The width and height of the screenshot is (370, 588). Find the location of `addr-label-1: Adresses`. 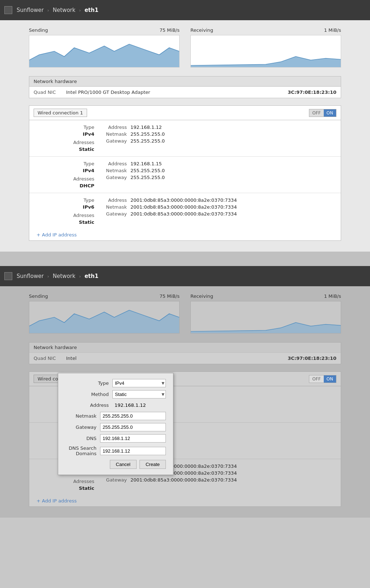

addr-label-1: Adresses is located at coordinates (65, 179).